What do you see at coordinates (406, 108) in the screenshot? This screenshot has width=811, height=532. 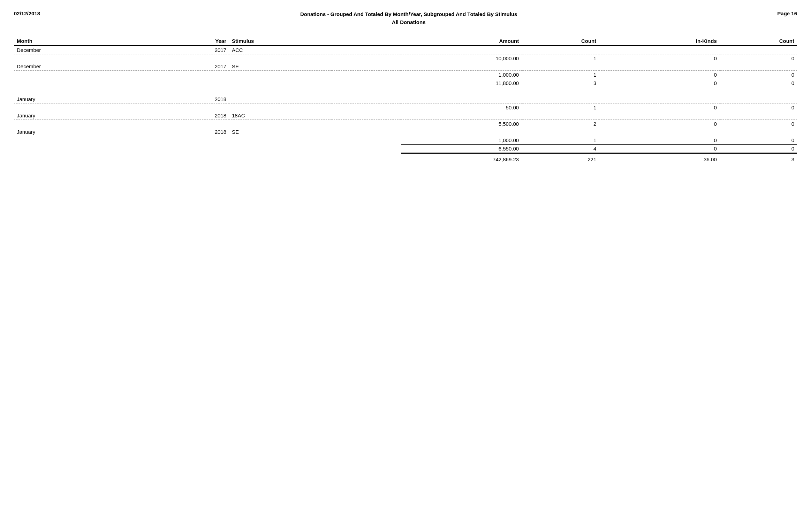 I see `table-row: 50.00 1 0 0` at bounding box center [406, 108].